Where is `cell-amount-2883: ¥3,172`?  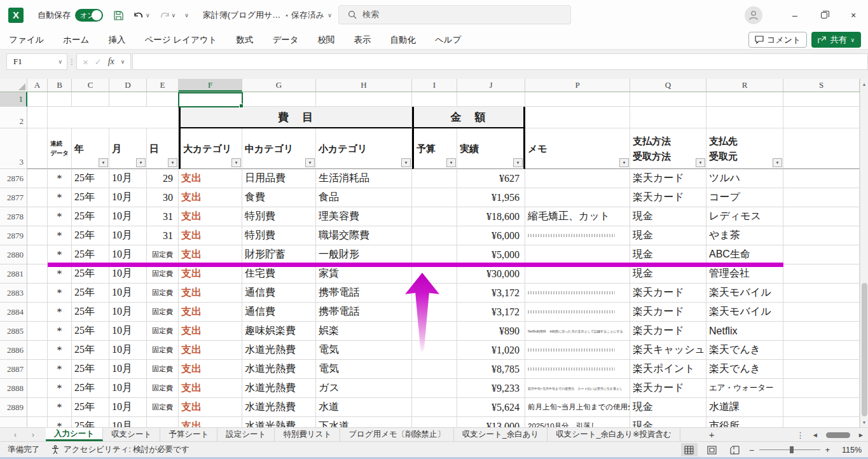 cell-amount-2883: ¥3,172 is located at coordinates (491, 293).